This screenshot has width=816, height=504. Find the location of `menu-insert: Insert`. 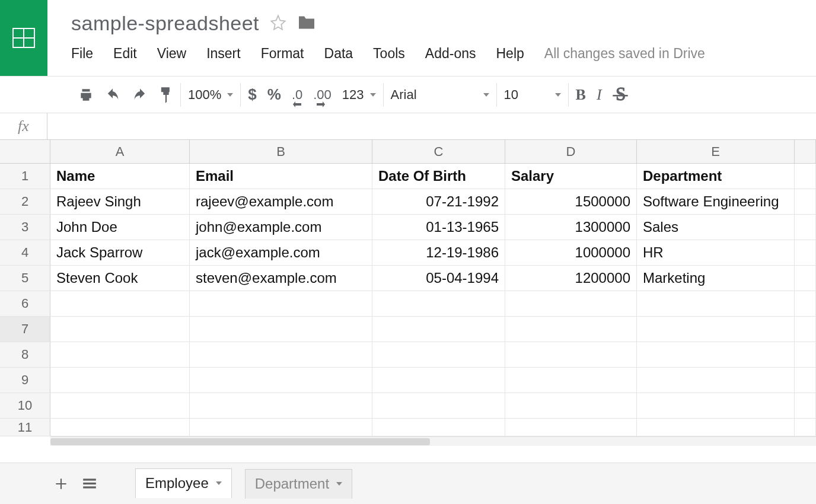

menu-insert: Insert is located at coordinates (224, 53).